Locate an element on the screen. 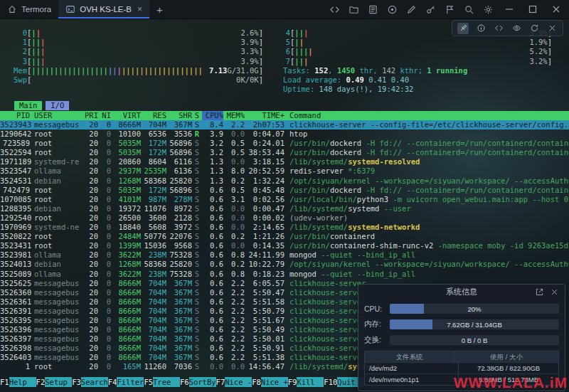  meter-space is located at coordinates (142, 61).